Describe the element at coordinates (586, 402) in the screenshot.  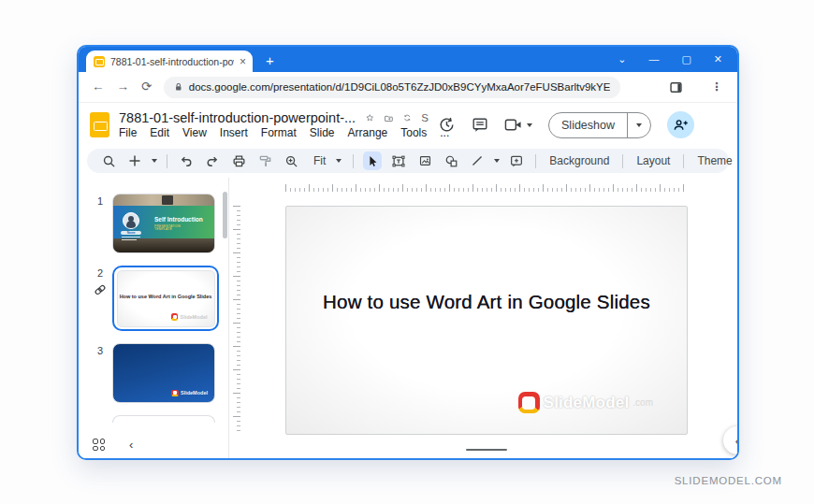
I see `slidemodel-logo: SlideModel .com` at that location.